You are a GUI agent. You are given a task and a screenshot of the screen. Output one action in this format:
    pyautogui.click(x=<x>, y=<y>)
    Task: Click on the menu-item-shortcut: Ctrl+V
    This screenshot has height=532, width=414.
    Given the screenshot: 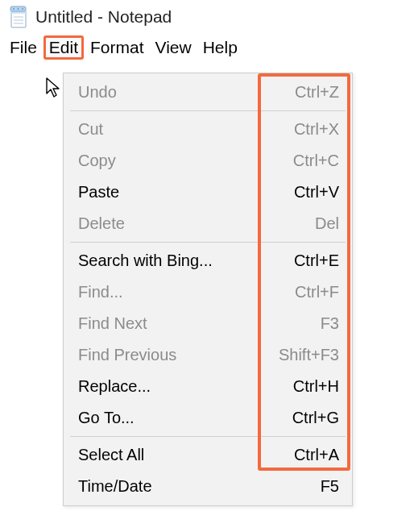 What is the action you would take?
    pyautogui.click(x=301, y=192)
    